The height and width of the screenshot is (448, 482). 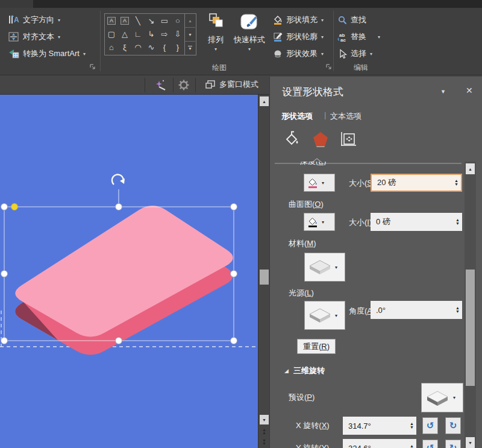 What do you see at coordinates (297, 116) in the screenshot?
I see `tab-shape-options: 形状选项` at bounding box center [297, 116].